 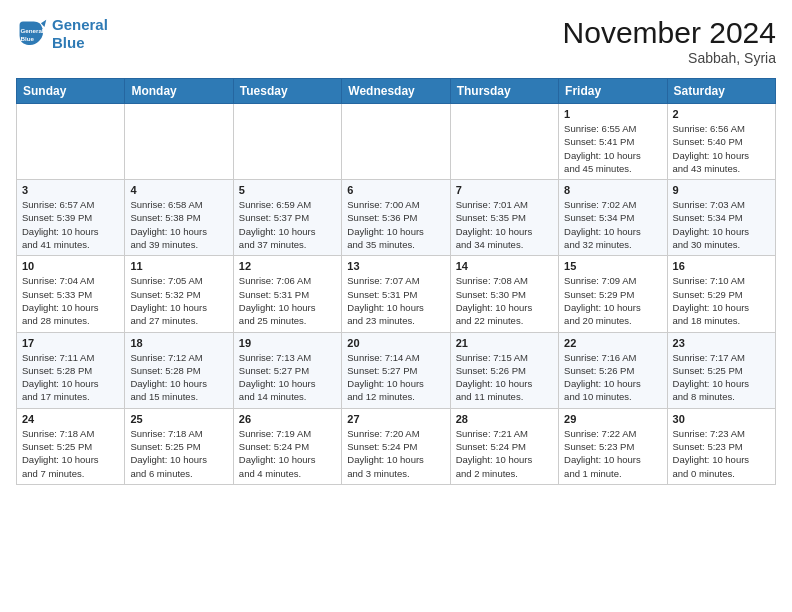 I want to click on day-info: Sunrise: 6:56 AM Sunset: 5:40 PM Dayligh…, so click(x=722, y=148).